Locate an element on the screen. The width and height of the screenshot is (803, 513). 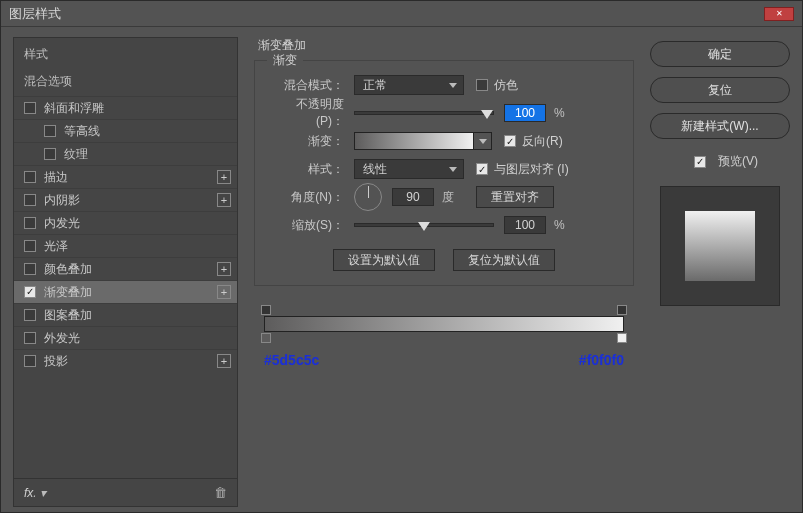
align-label: 与图层对齐 (I) is located at coordinates (532, 170).